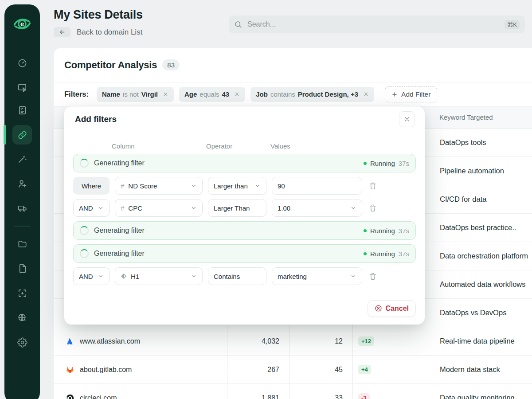  What do you see at coordinates (22, 87) in the screenshot?
I see `sidebar-item-sites` at bounding box center [22, 87].